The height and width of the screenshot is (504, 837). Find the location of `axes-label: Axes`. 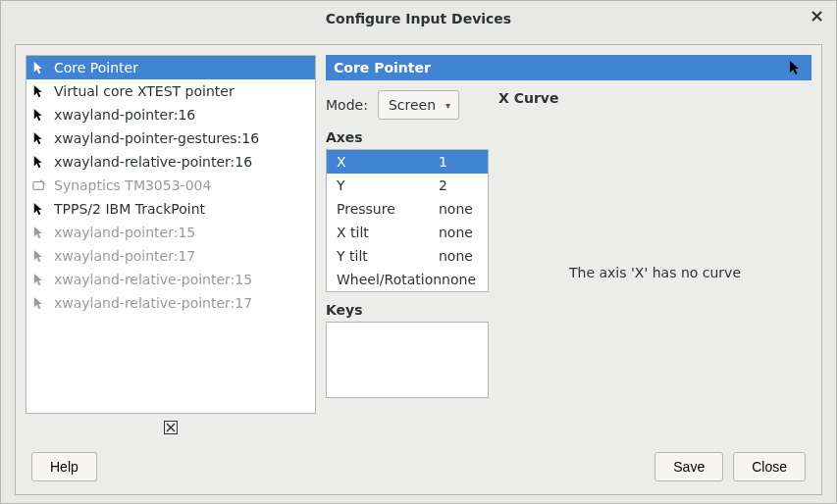

axes-label: Axes is located at coordinates (407, 137).